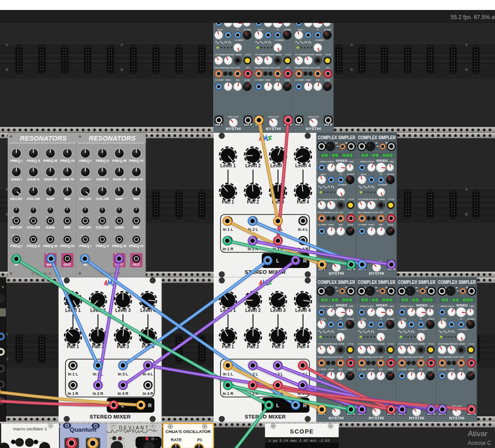 The height and width of the screenshot is (448, 495). Describe the element at coordinates (473, 17) in the screenshot. I see `svg-text: 55.2 fps 67.5% av` at that location.